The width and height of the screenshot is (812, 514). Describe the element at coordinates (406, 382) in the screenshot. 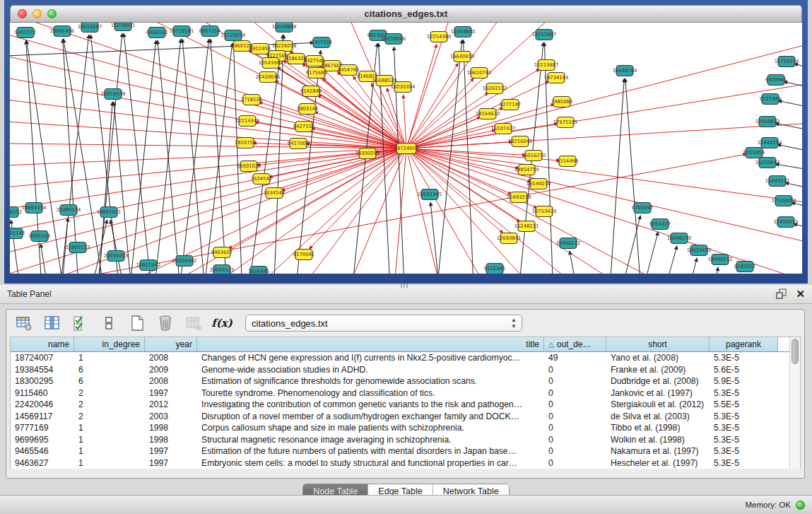

I see `table-row: 1830029562008Estimation of significance …` at that location.